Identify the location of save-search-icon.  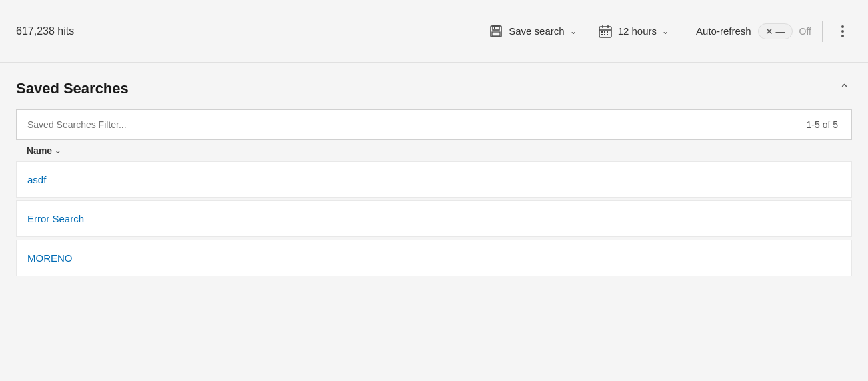
(496, 31).